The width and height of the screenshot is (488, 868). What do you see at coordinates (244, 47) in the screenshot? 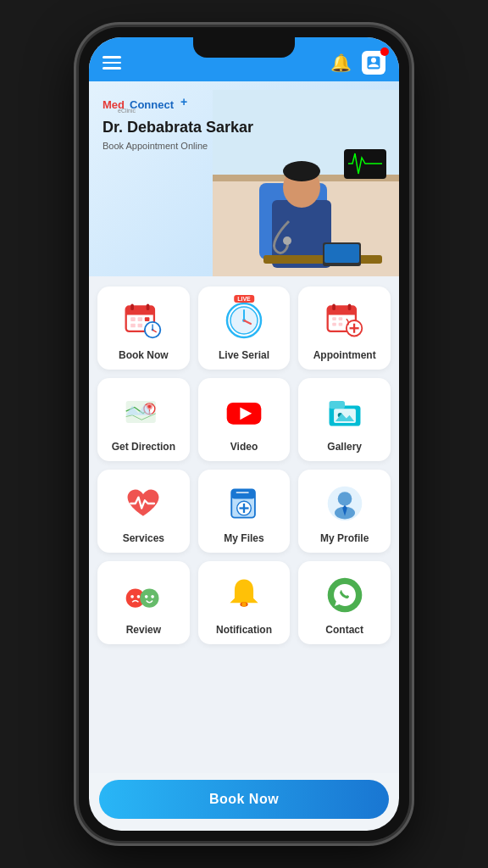
I see `phone-notch` at bounding box center [244, 47].